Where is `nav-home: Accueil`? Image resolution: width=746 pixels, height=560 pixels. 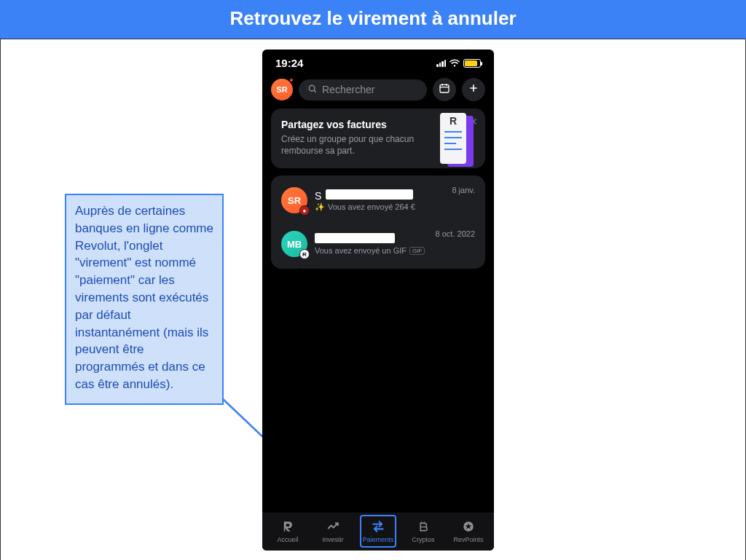
nav-home: Accueil is located at coordinates (288, 532).